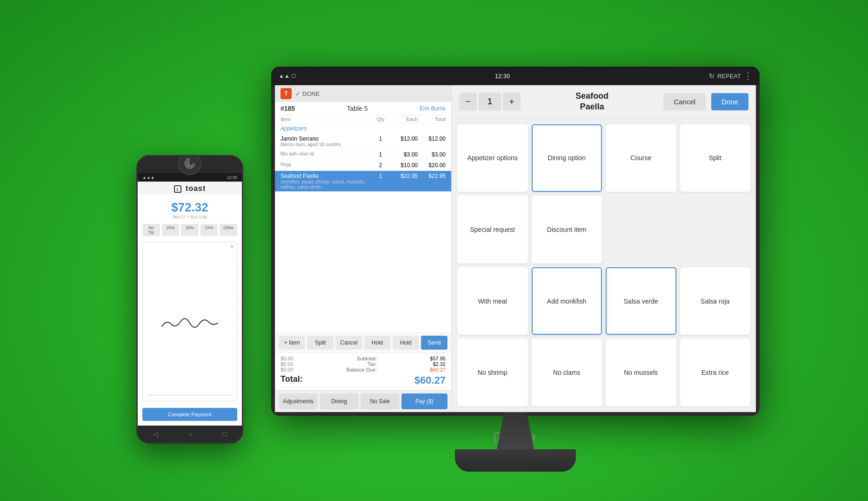 Image resolution: width=868 pixels, height=501 pixels. Describe the element at coordinates (292, 343) in the screenshot. I see `add-item-button: + Item` at that location.